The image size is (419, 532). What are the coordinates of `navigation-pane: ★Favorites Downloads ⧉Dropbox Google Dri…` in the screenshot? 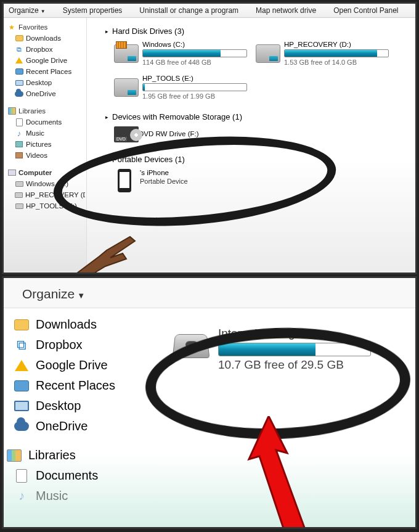 It's located at (46, 145).